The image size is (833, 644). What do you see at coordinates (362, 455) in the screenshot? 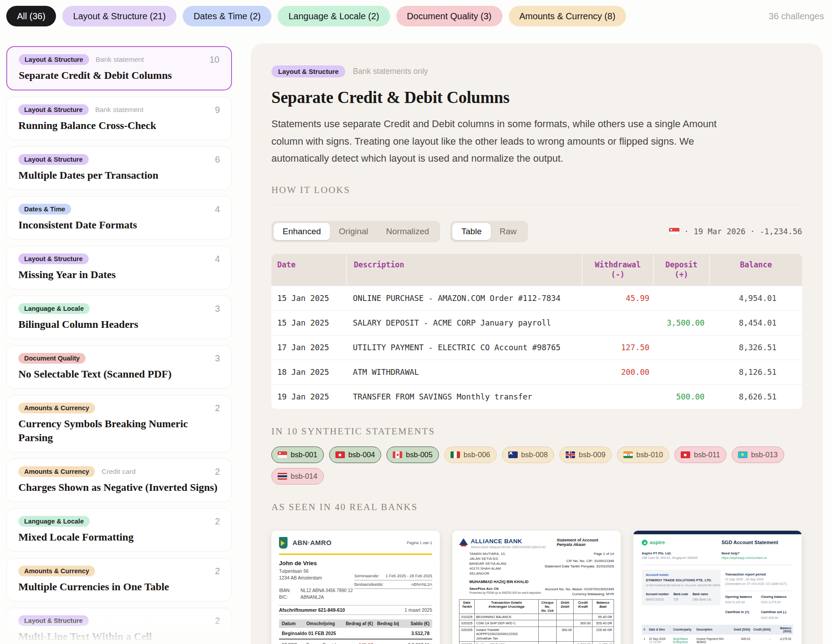
I see `statement-pill-label: bsb-004` at bounding box center [362, 455].